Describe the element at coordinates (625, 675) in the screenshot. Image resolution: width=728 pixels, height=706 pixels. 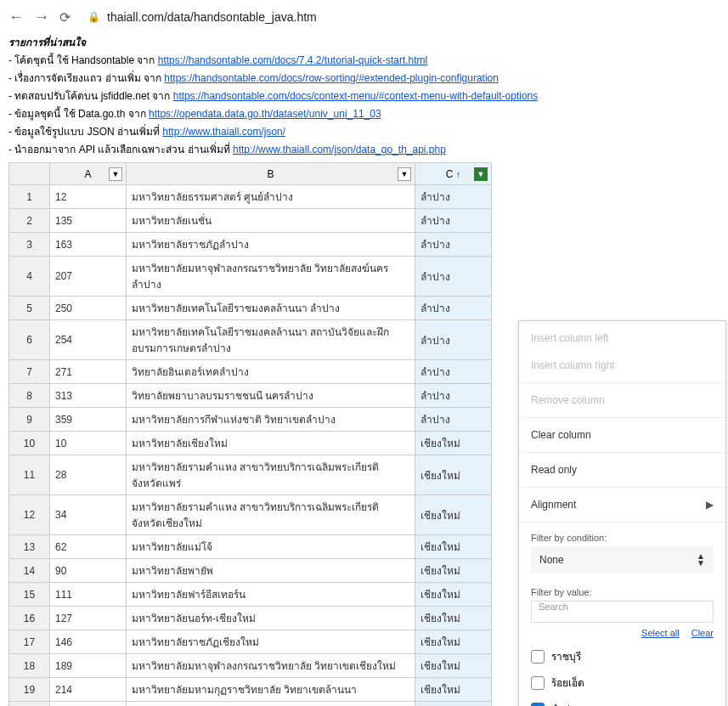
I see `filter-value-list: ราชบุรีร้อยเอ็ด✓ลำปางลำพูน` at that location.